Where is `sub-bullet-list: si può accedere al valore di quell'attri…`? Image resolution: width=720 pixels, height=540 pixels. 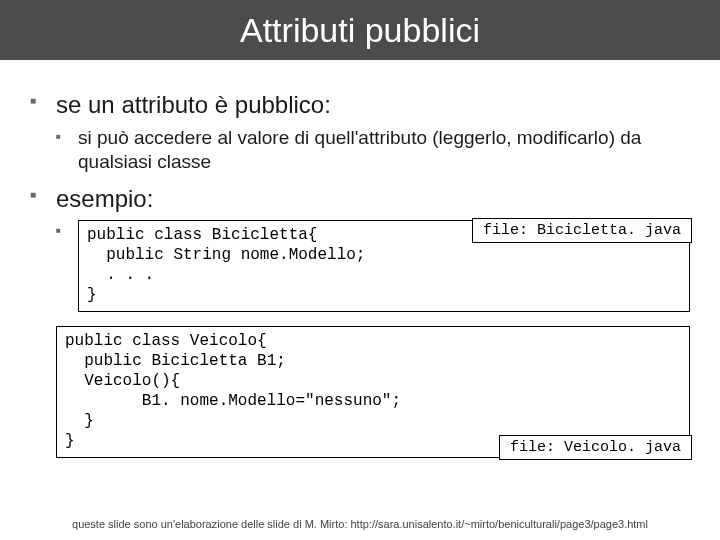 sub-bullet-list: si può accedere al valore di quell'attri… is located at coordinates (373, 150).